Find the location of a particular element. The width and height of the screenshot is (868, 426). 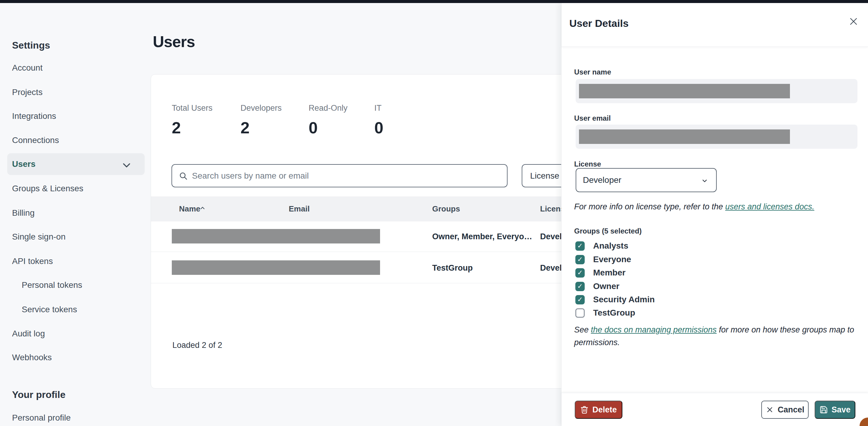

row-groups-cell: Owner, Member, Everyo… is located at coordinates (483, 237).